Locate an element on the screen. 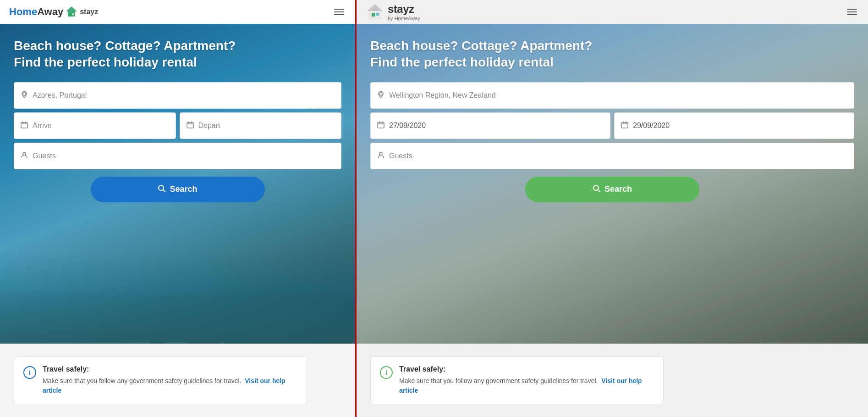 Image resolution: width=868 pixels, height=417 pixels. right-location-icon is located at coordinates (381, 95).